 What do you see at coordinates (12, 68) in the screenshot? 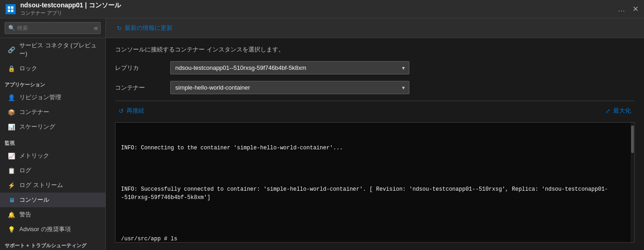
I see `lock-icon: 🔒` at bounding box center [12, 68].